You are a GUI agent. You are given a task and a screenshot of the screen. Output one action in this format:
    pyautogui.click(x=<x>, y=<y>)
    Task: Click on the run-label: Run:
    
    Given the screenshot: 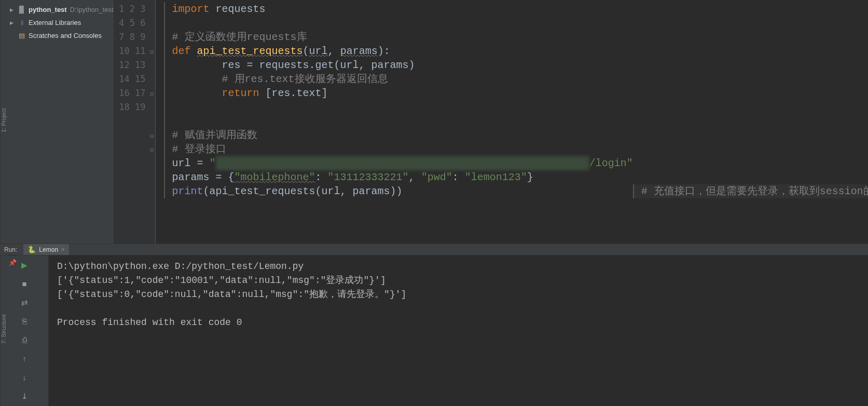 What is the action you would take?
    pyautogui.click(x=10, y=250)
    